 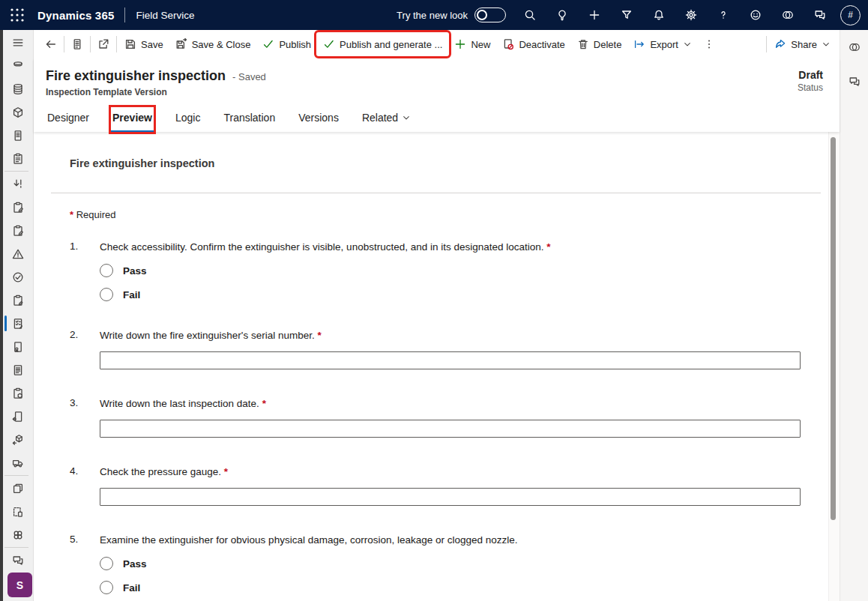 I want to click on docpage-icon, so click(x=77, y=44).